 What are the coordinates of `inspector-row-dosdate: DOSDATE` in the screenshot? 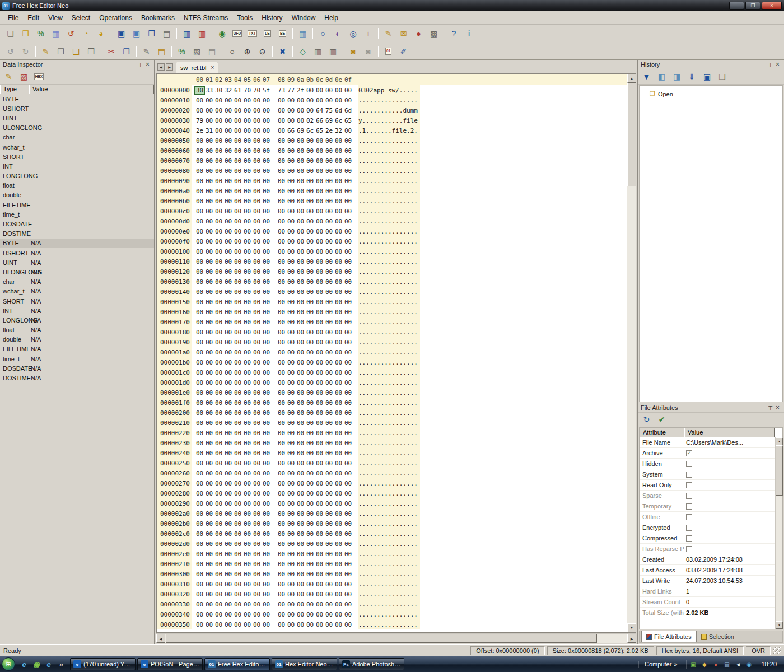 It's located at (77, 224).